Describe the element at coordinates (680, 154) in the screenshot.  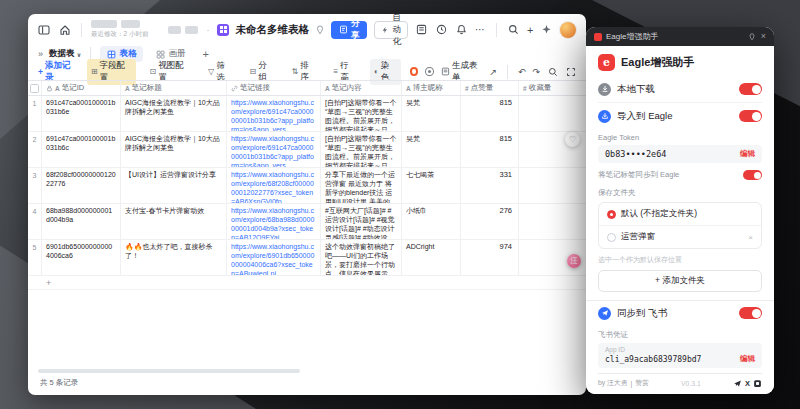
I see `eagle-token-field: 0b83••••2e64 编辑` at that location.